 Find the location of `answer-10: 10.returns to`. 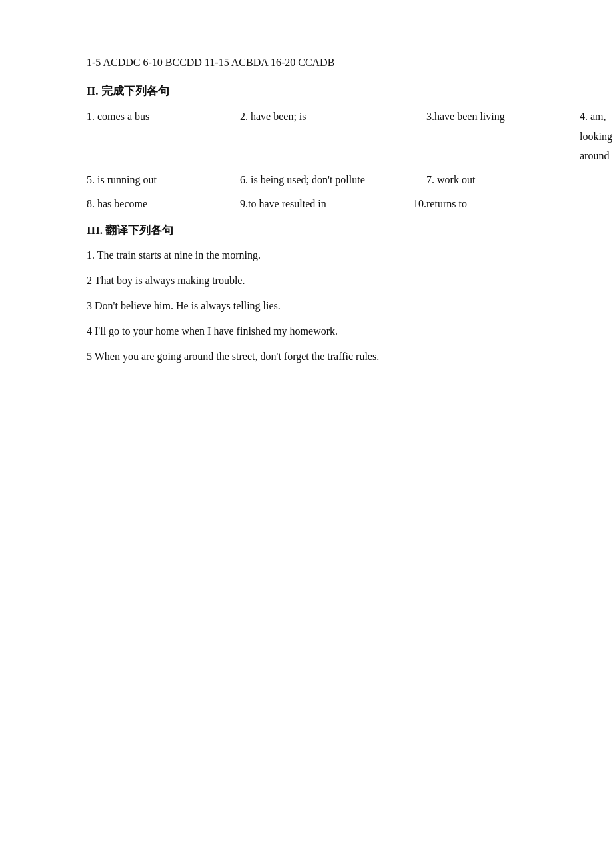

answer-10: 10.returns to is located at coordinates (473, 204).